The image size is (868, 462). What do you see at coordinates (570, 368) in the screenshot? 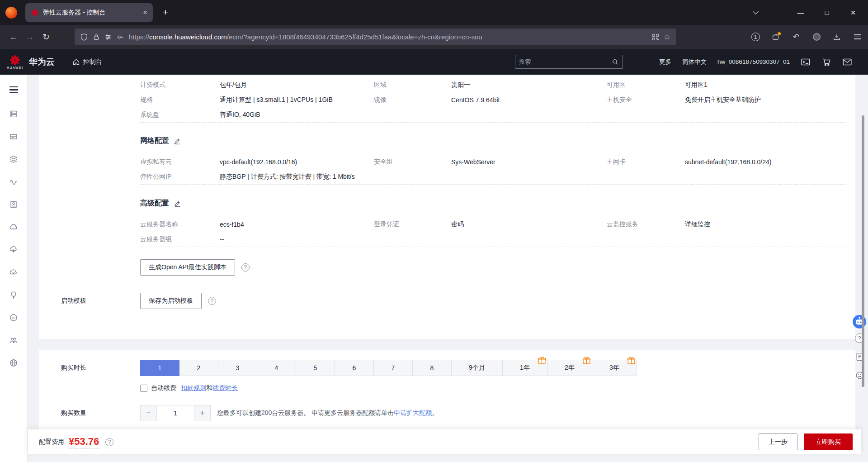
I see `duration-option-2years: 2年` at bounding box center [570, 368].